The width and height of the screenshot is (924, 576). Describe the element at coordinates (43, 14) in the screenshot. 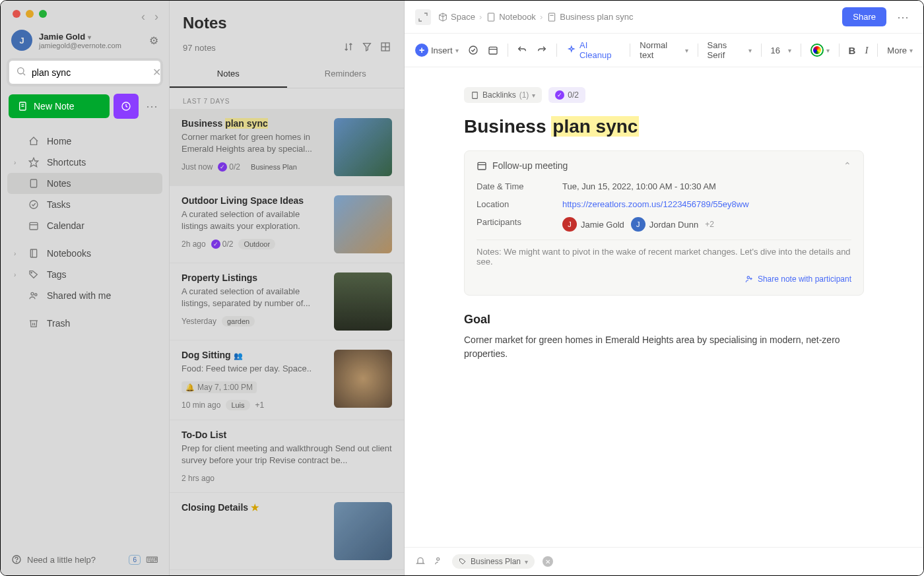

I see `maximize-window` at that location.